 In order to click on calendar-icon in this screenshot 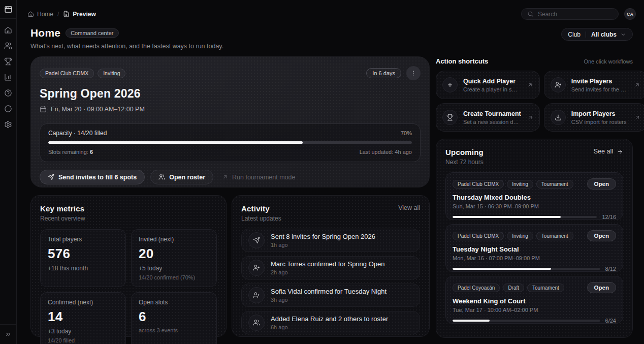, I will do `click(43, 109)`.